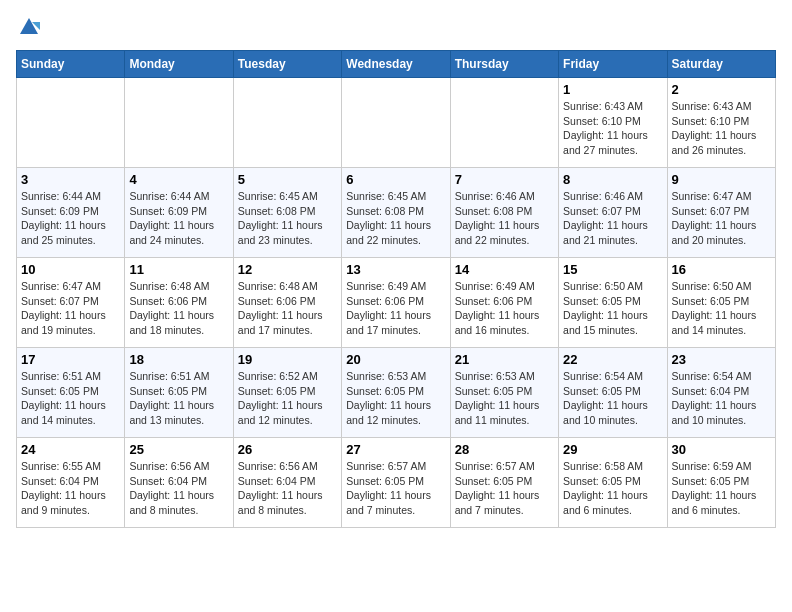 This screenshot has width=792, height=612. What do you see at coordinates (504, 180) in the screenshot?
I see `day-number: 7` at bounding box center [504, 180].